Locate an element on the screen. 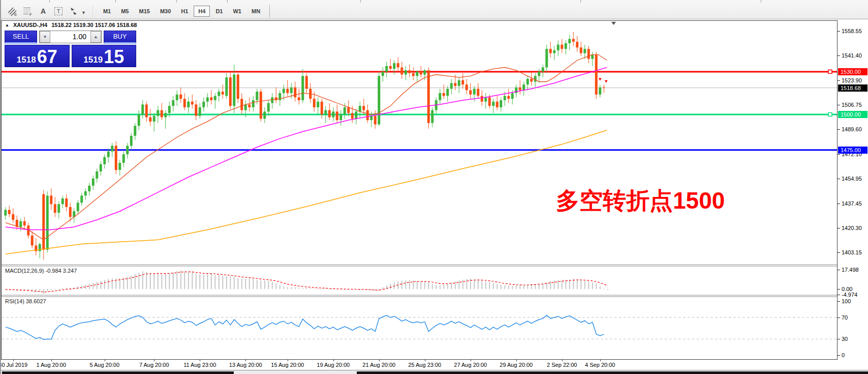  volume-input: 1.00 is located at coordinates (70, 37).